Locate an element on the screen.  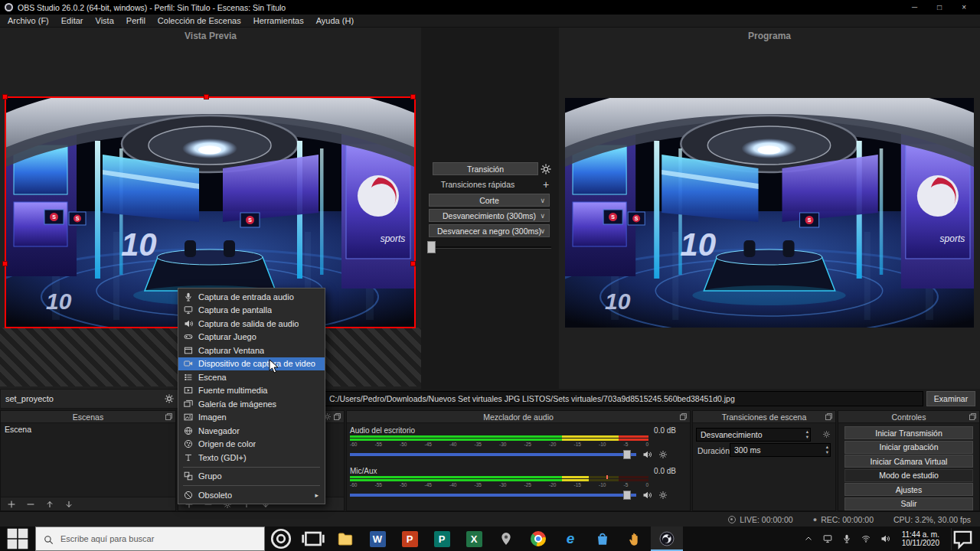
iniciar-camara-virtual-button: Iniciar Cámara Virtual is located at coordinates (909, 461).